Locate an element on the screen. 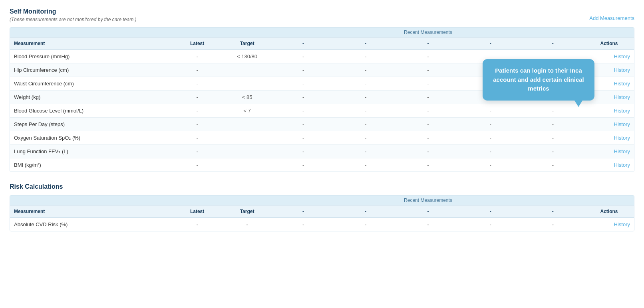 The height and width of the screenshot is (308, 644). risk-recent-measurements-header: Recent Measurements is located at coordinates (428, 200).